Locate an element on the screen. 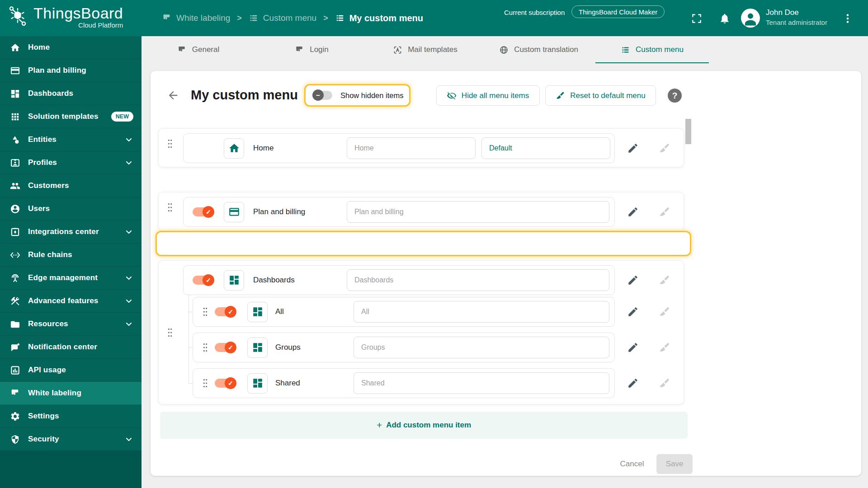 The height and width of the screenshot is (488, 868). sidebar-item: Rule chains is located at coordinates (71, 255).